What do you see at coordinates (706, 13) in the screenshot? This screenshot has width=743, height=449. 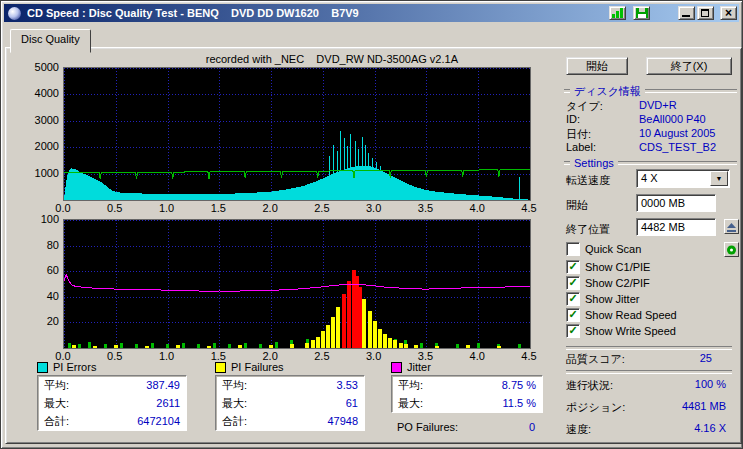 I see `maximize-button` at bounding box center [706, 13].